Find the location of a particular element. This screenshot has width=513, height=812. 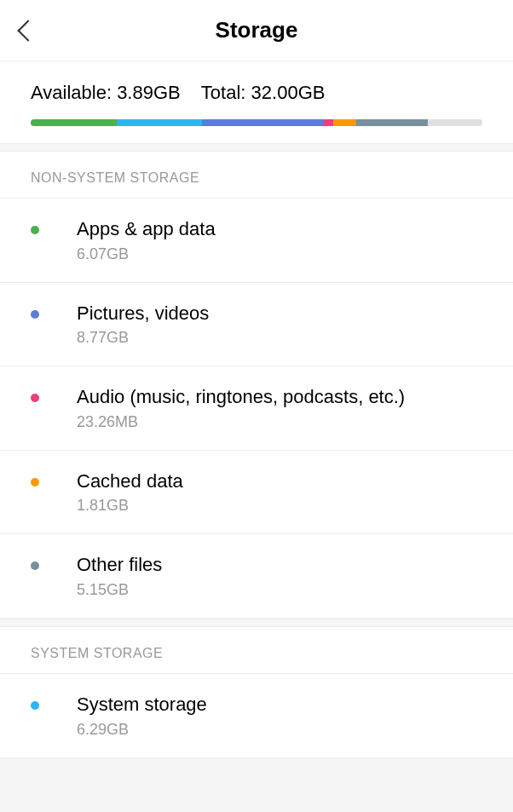

item-label: System storage is located at coordinates (280, 705).